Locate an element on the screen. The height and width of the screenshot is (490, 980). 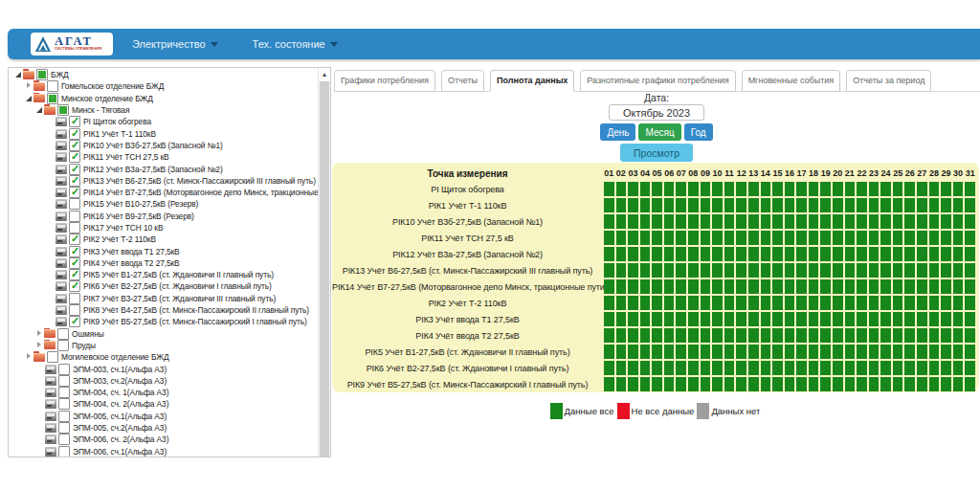
tree-item: РІК2 Учёт Т-2 110кВ is located at coordinates (163, 239).